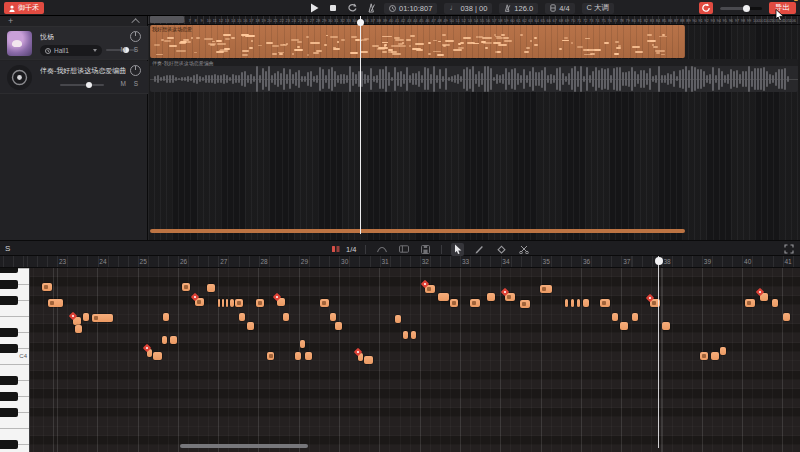 Image resolution: width=800 pixels, height=452 pixels. What do you see at coordinates (10, 21) in the screenshot?
I see `add-track-button: +` at bounding box center [10, 21].